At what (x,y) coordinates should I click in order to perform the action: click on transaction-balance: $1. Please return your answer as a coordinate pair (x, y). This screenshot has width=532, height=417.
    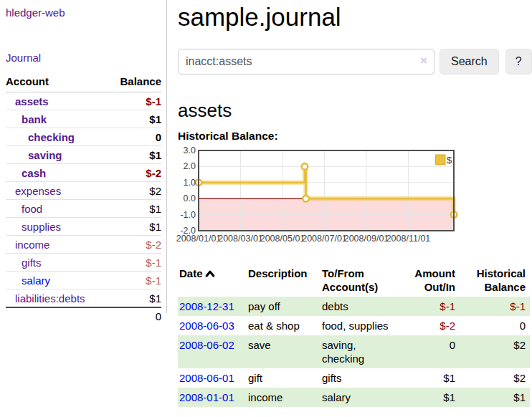
    Looking at the image, I should click on (495, 397).